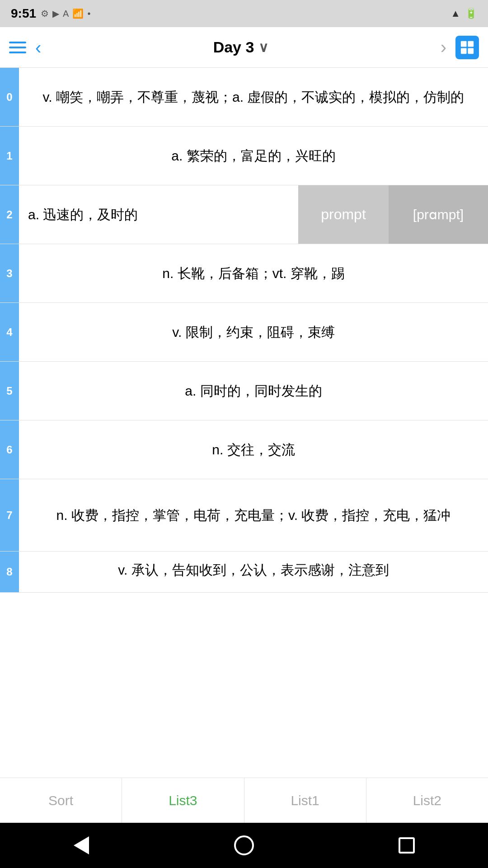 The height and width of the screenshot is (868, 488). What do you see at coordinates (253, 332) in the screenshot?
I see `row-definition: v. 限制，约束，阻碍，束缚` at bounding box center [253, 332].